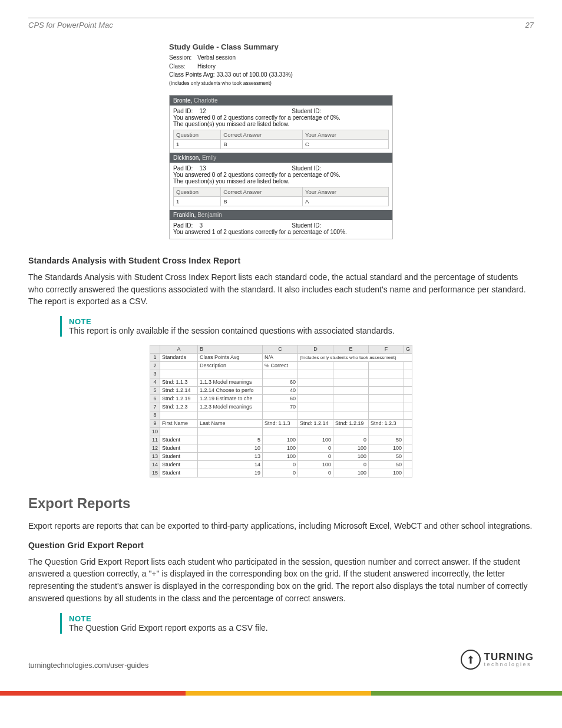 This screenshot has width=562, height=728. I want to click on note-text: This report is only available if the ses…, so click(302, 331).